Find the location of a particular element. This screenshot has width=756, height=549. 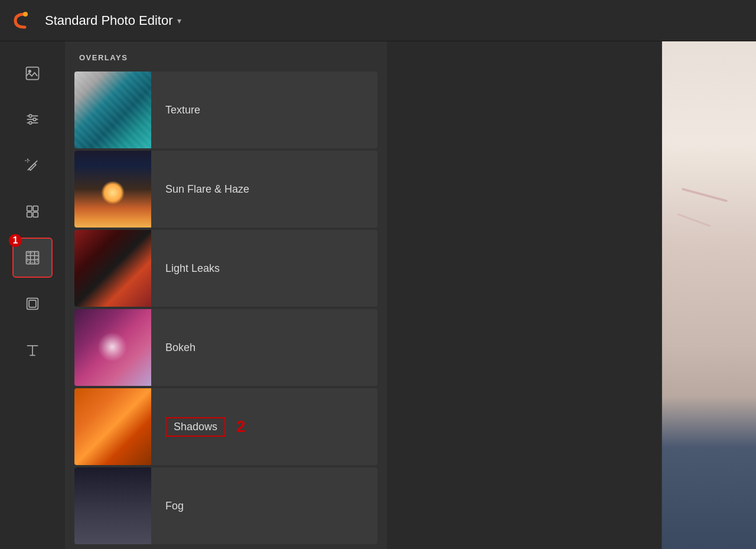

title-dropdown-arrow: ▾ is located at coordinates (180, 21).